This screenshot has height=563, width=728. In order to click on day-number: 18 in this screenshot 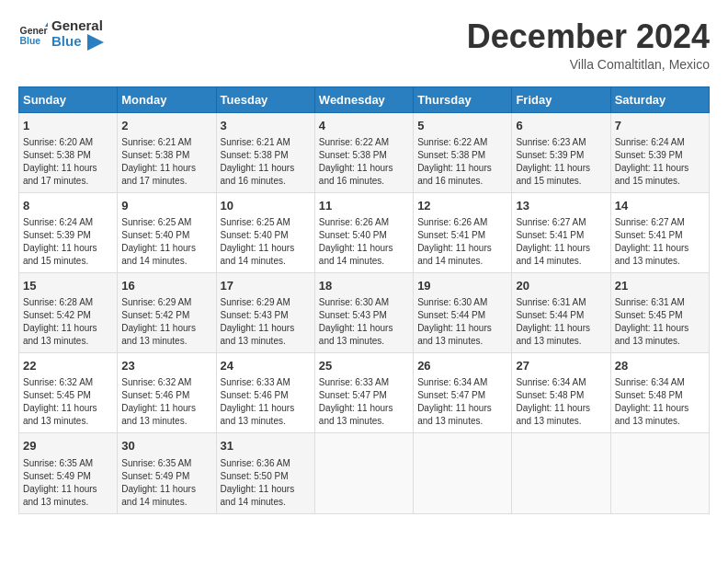, I will do `click(364, 286)`.